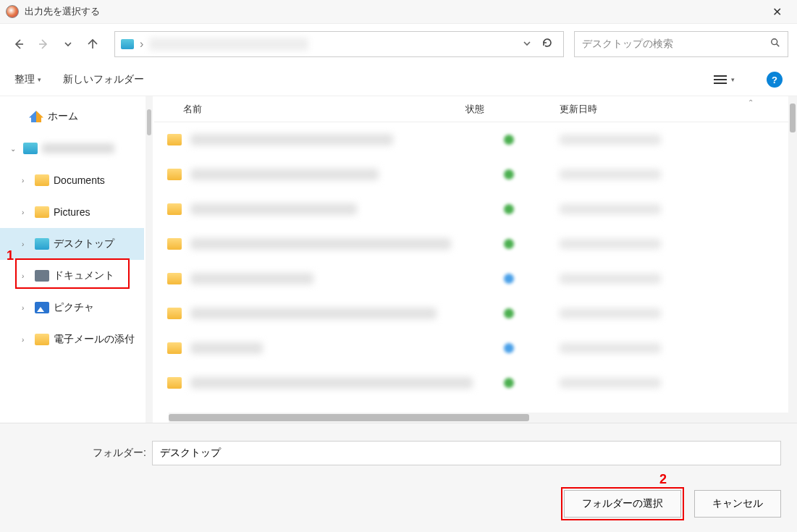 The image size is (797, 532). What do you see at coordinates (93, 44) in the screenshot?
I see `up-button` at bounding box center [93, 44].